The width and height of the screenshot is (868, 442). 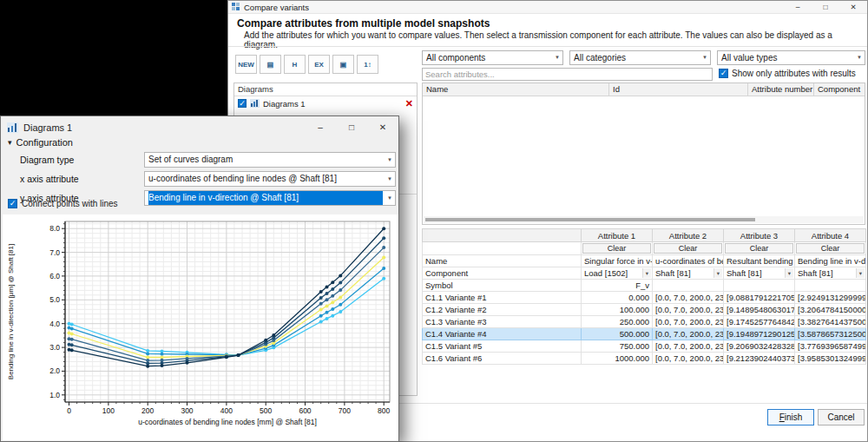 I want to click on attribute-name-cell: Singular force in v-d..., so click(x=617, y=261).